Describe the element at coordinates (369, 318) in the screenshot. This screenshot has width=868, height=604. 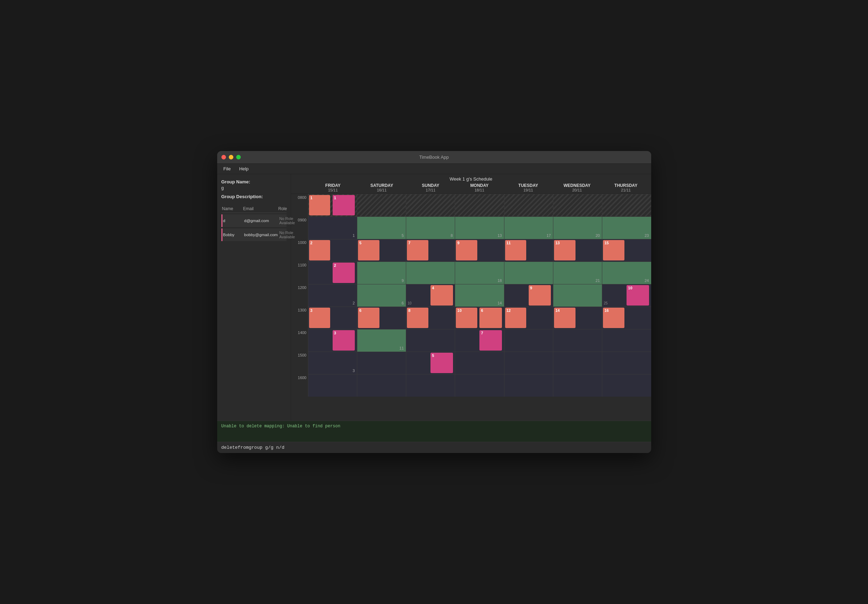
I see `event-sat-1300-6: 6` at that location.